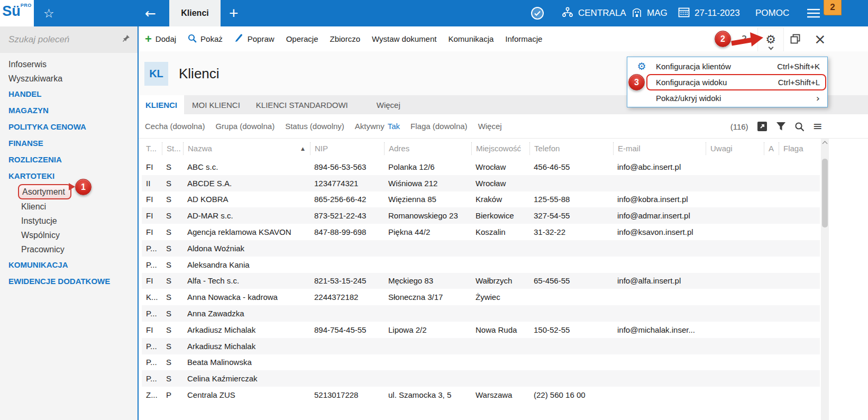 The width and height of the screenshot is (868, 420). What do you see at coordinates (735, 149) in the screenshot?
I see `column-header-uwagi: Uwagi` at bounding box center [735, 149].